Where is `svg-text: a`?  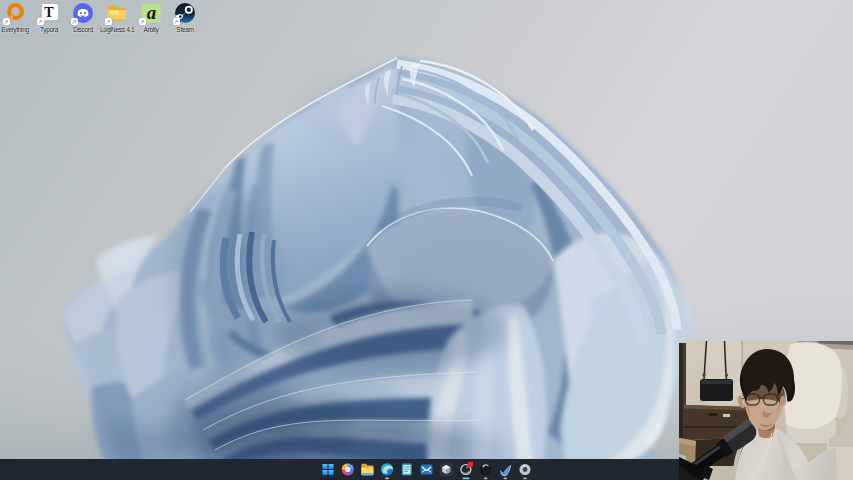
svg-text: a is located at coordinates (152, 12).